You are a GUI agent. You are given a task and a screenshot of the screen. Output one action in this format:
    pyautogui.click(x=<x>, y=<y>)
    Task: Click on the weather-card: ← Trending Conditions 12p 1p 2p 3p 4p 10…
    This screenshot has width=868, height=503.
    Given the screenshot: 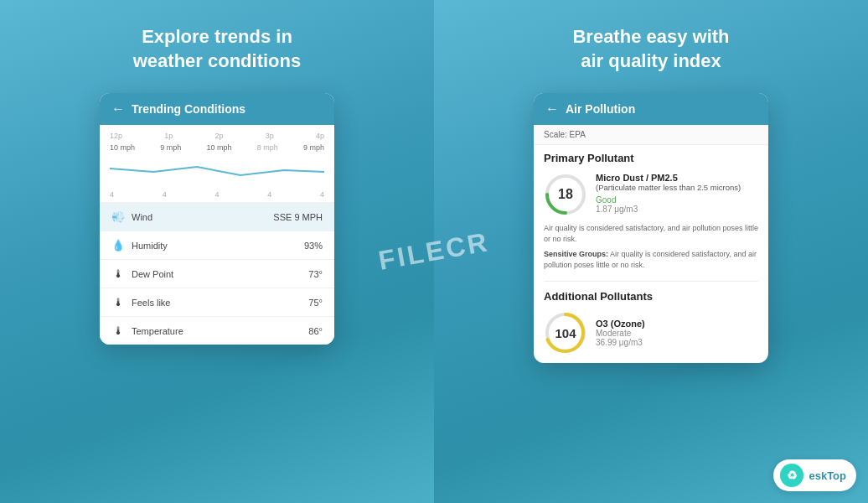 What is the action you would take?
    pyautogui.click(x=217, y=219)
    